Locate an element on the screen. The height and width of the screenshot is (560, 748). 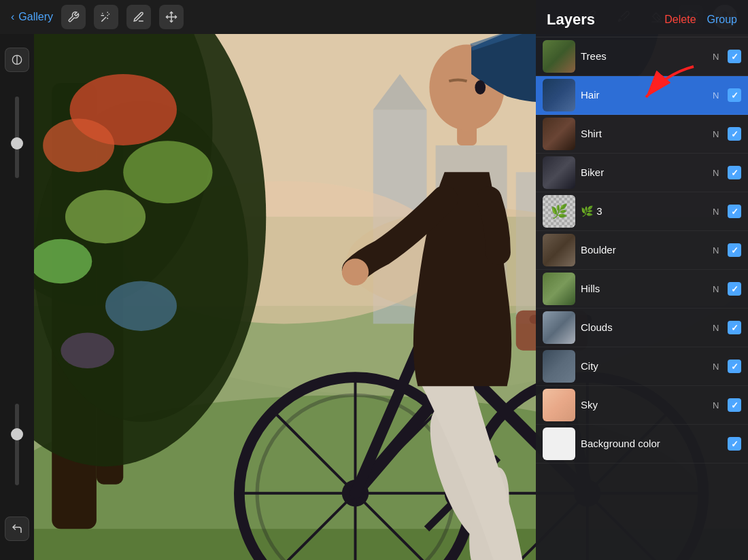
layer-right-layer3: N is located at coordinates (727, 211).